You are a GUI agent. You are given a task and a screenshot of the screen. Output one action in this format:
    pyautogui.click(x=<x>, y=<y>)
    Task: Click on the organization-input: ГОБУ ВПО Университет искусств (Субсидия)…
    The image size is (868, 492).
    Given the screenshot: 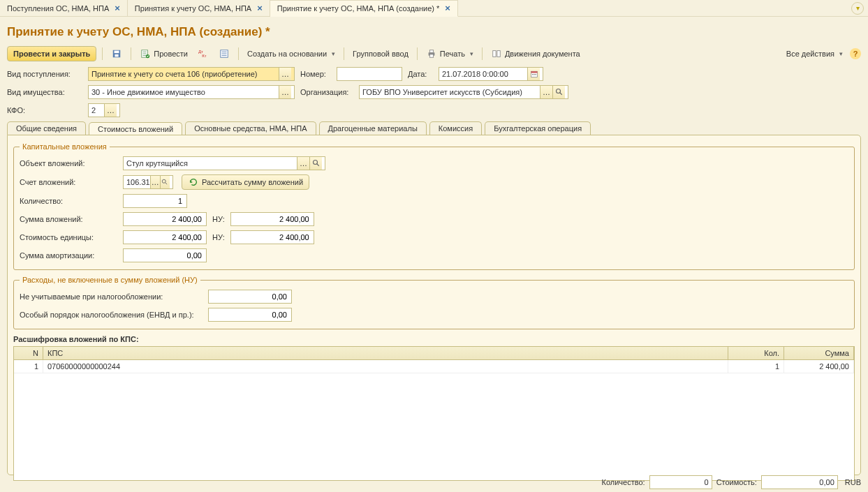 What is the action you would take?
    pyautogui.click(x=464, y=92)
    